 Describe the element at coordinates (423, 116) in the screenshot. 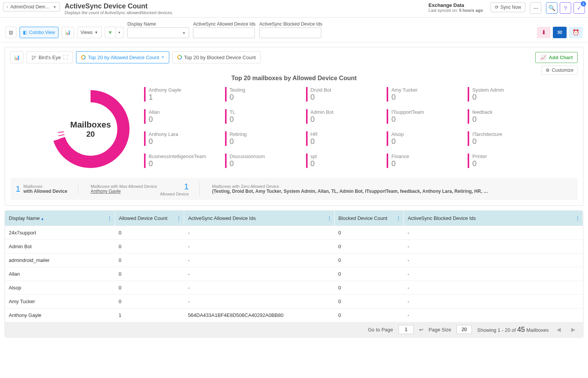

I see `legend-item: ITsupportTeam0` at that location.